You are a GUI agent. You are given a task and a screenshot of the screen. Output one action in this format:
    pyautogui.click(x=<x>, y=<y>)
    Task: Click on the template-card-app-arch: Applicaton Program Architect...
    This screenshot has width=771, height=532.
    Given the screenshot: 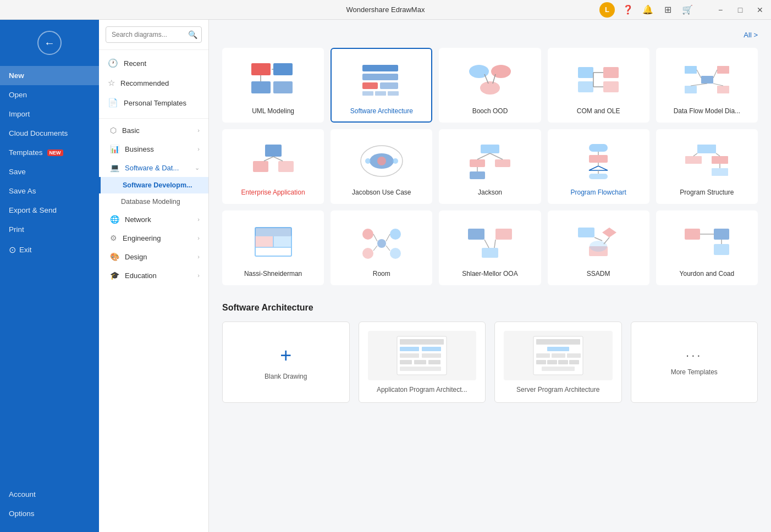 What is the action you would take?
    pyautogui.click(x=422, y=362)
    